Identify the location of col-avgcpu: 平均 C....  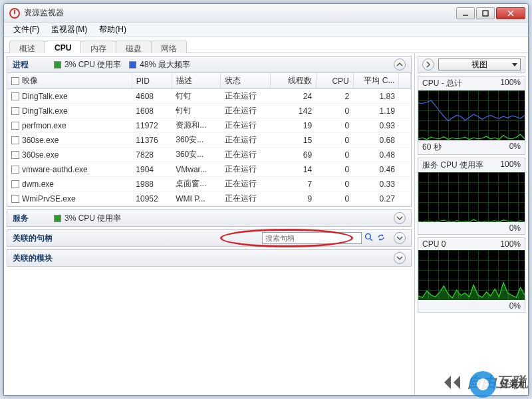
(376, 81).